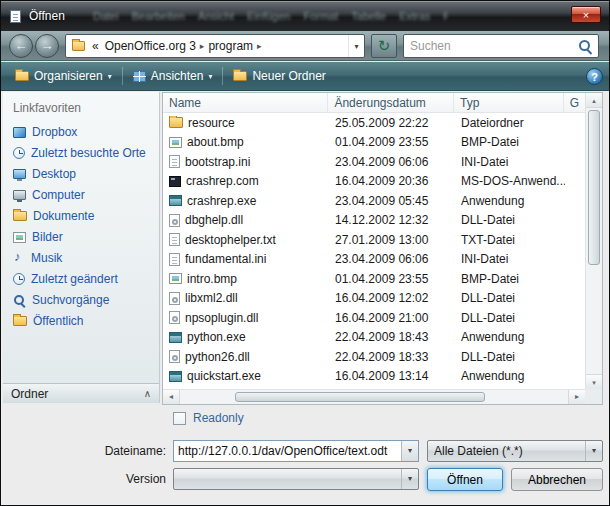 The image size is (610, 506). I want to click on sidebar-item-label: Musik, so click(46, 258).